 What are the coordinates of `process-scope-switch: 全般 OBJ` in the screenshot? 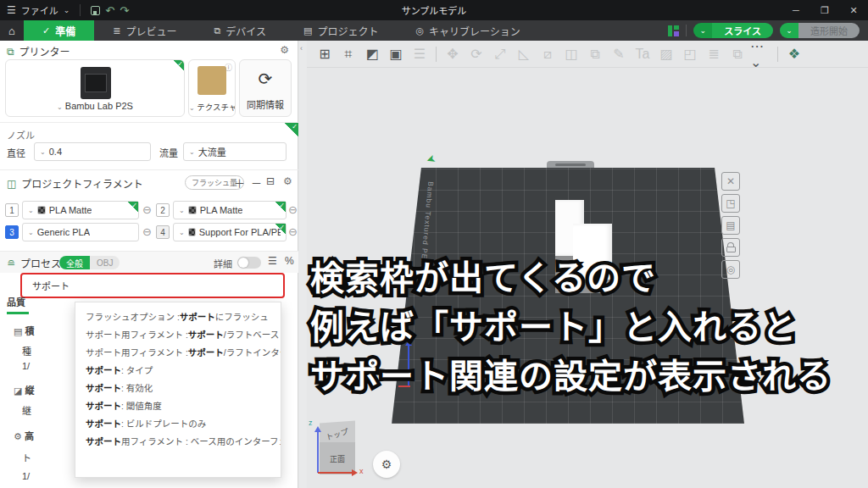 It's located at (90, 263).